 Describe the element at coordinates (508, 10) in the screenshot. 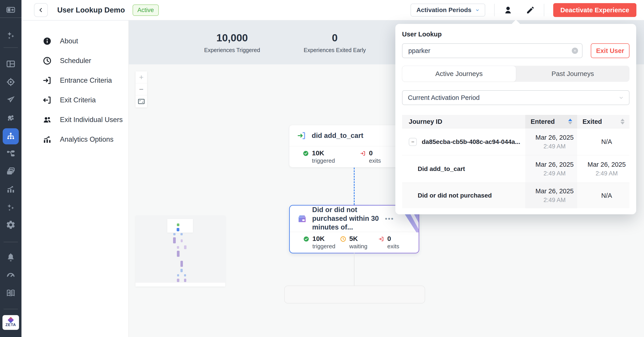

I see `user-lookup-icon-button` at that location.